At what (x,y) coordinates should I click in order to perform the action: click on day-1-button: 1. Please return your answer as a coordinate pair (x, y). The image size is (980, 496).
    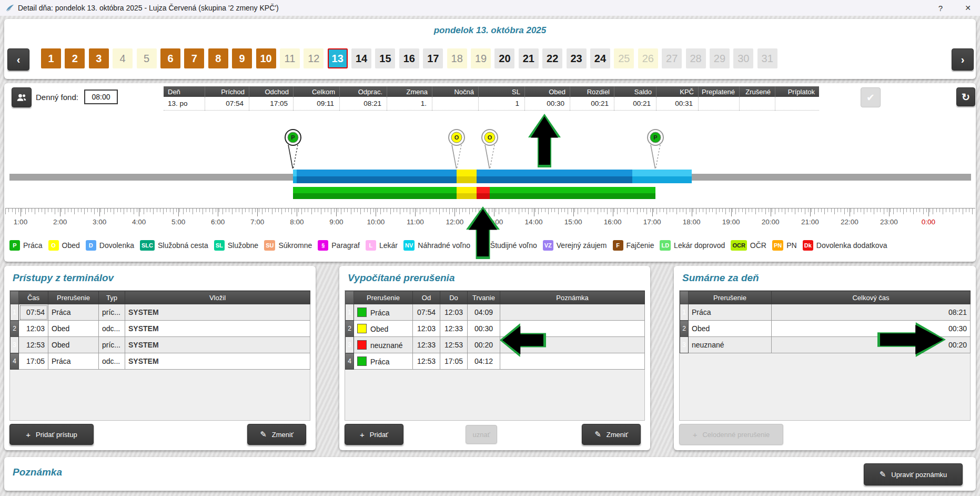
    Looking at the image, I should click on (51, 58).